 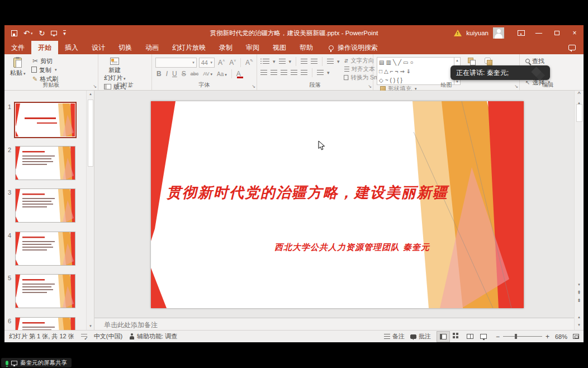 What do you see at coordinates (72, 48) in the screenshot?
I see `tab-insert: 插入` at bounding box center [72, 48].